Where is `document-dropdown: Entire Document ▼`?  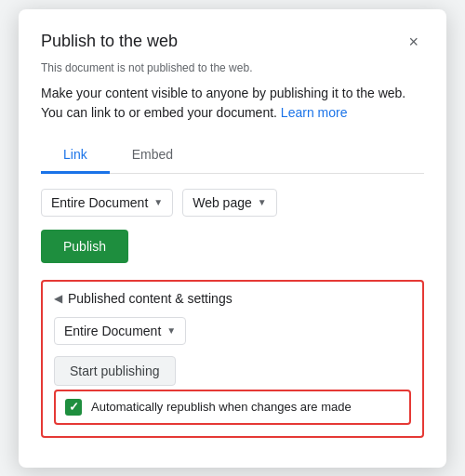 document-dropdown: Entire Document ▼ is located at coordinates (107, 203).